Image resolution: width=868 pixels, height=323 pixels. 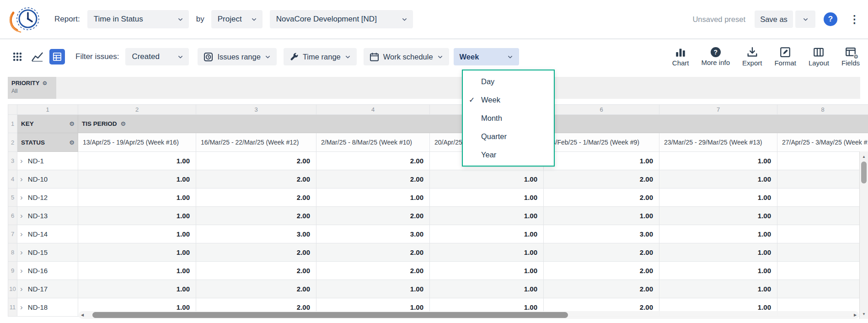 I want to click on group-by-select: Project, so click(x=237, y=19).